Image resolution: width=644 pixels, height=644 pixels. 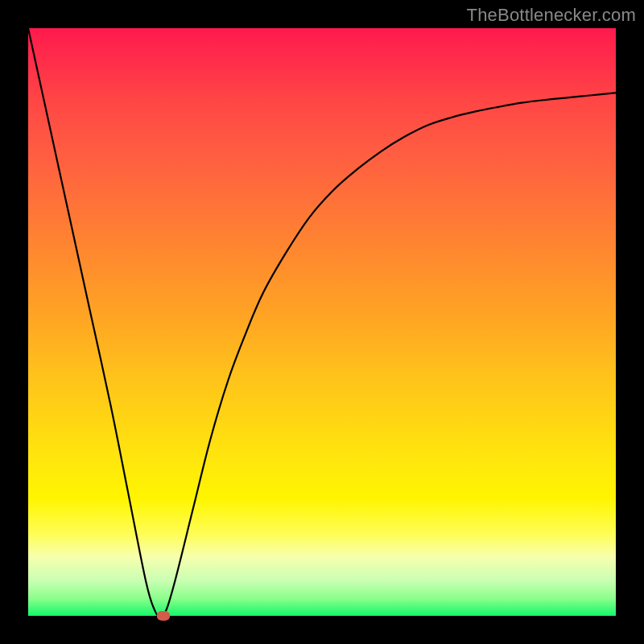 What do you see at coordinates (163, 616) in the screenshot?
I see `optimal-point-marker` at bounding box center [163, 616].